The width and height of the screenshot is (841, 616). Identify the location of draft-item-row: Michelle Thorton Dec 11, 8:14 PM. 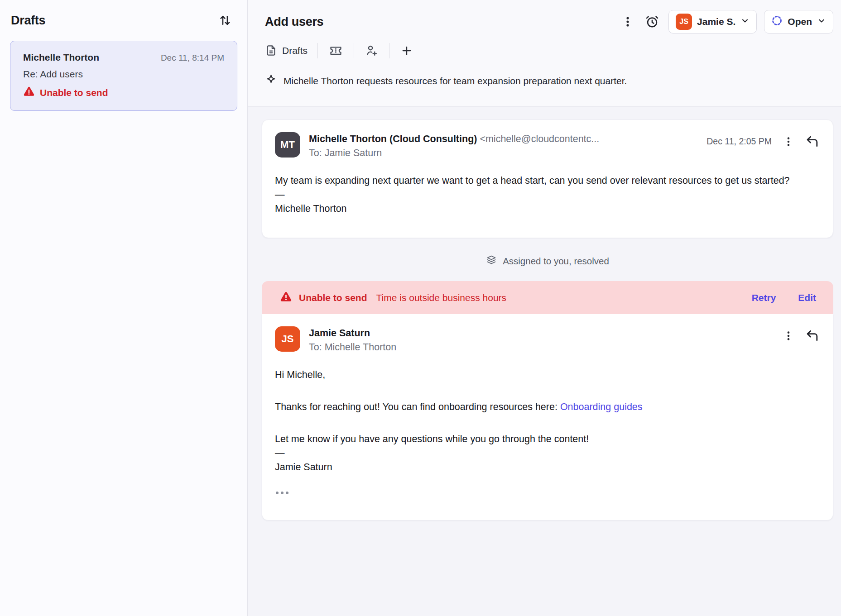
(124, 57).